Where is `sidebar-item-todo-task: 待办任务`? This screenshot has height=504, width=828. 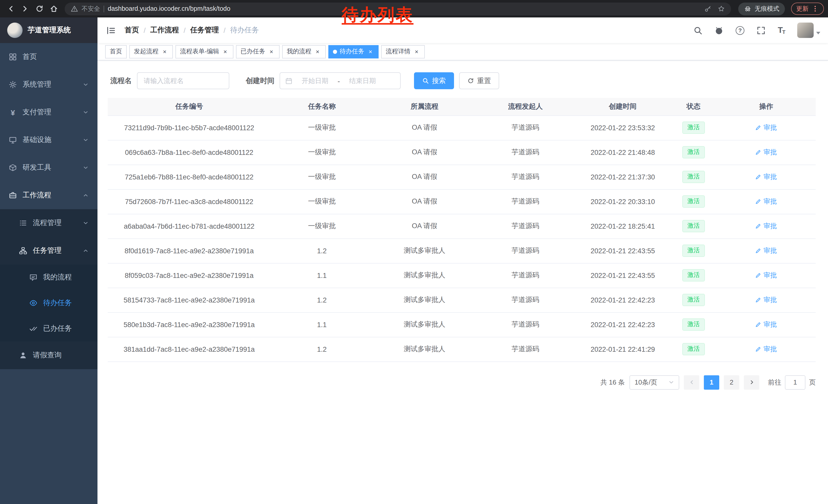 sidebar-item-todo-task: 待办任务 is located at coordinates (49, 303).